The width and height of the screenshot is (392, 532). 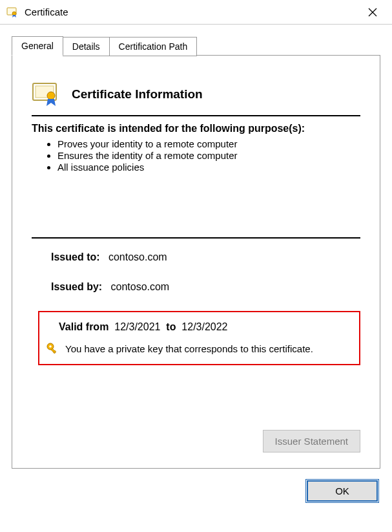 What do you see at coordinates (373, 12) in the screenshot?
I see `close-button` at bounding box center [373, 12].